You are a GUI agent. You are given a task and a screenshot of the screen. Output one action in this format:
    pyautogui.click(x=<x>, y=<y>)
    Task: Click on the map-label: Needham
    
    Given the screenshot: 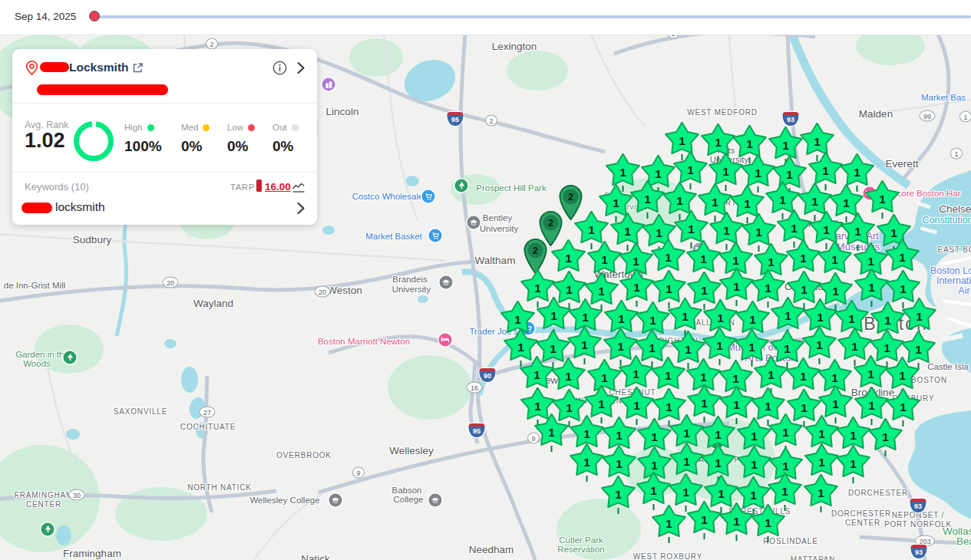 What is the action you would take?
    pyautogui.click(x=491, y=549)
    